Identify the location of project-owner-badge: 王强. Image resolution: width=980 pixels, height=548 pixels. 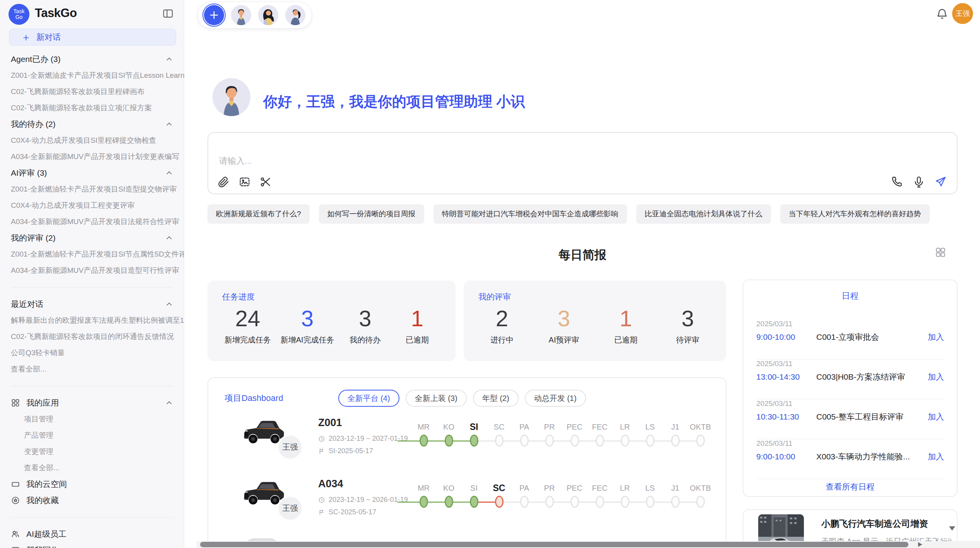
(290, 509).